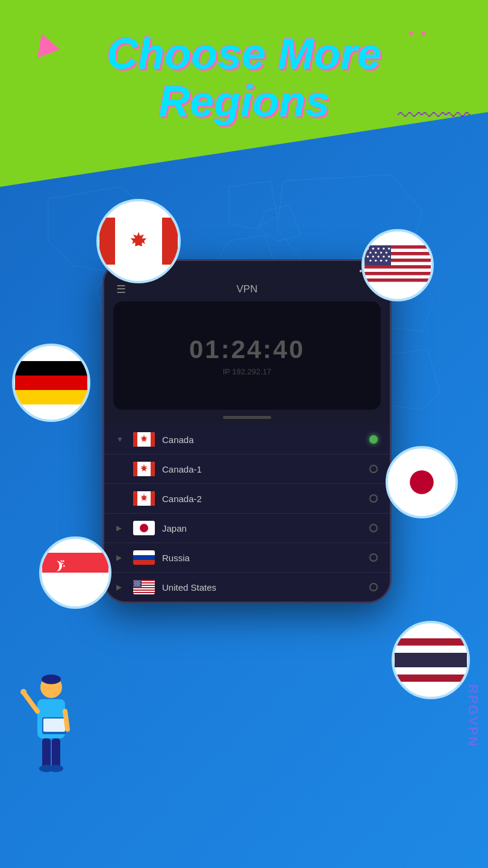 The height and width of the screenshot is (868, 488). I want to click on flag-russia-list, so click(144, 558).